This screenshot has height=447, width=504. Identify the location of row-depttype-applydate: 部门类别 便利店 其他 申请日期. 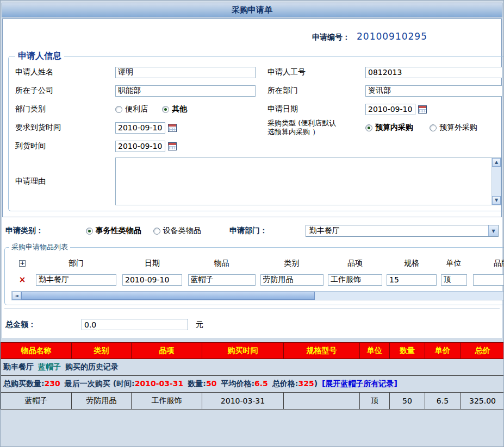
(257, 109).